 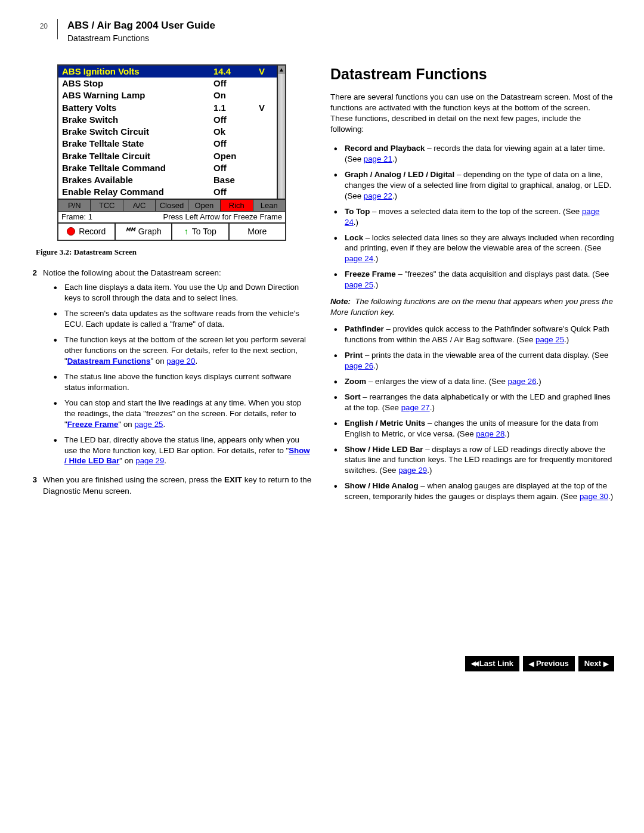 I want to click on function-item: Print – prints the data in the viewable …, so click(x=474, y=361).